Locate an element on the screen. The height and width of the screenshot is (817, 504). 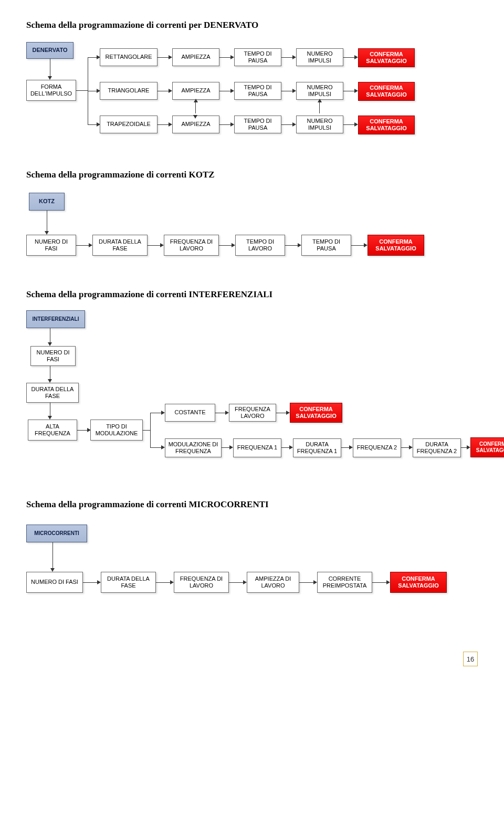
box-tempo-pausa-2: TEMPO DI PAUSA is located at coordinates (258, 91).